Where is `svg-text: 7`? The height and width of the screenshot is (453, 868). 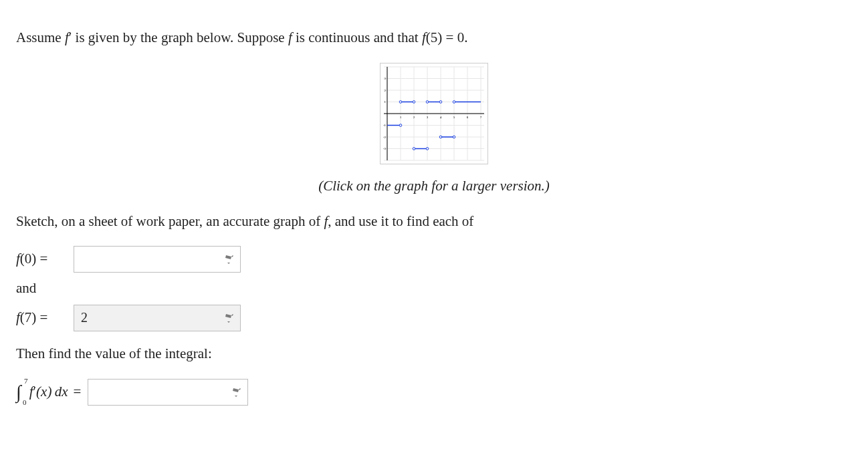 svg-text: 7 is located at coordinates (481, 118).